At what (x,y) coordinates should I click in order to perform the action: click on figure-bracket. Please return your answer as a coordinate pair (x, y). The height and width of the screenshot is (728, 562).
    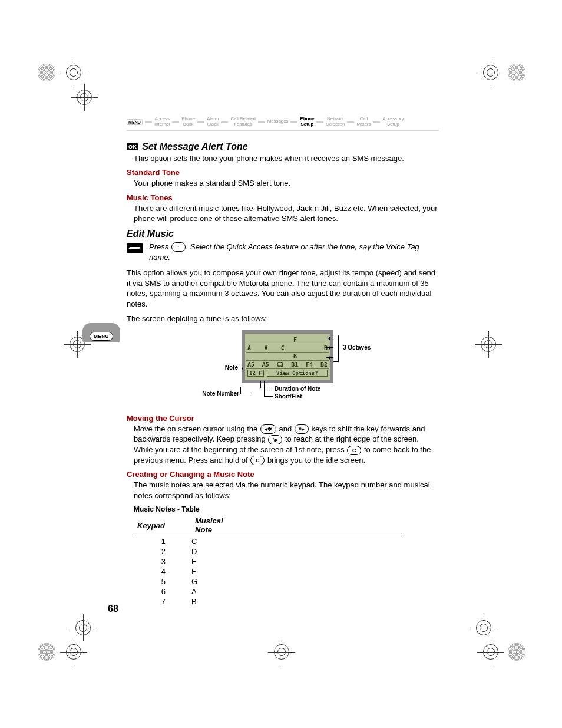
    Looking at the image, I should click on (336, 348).